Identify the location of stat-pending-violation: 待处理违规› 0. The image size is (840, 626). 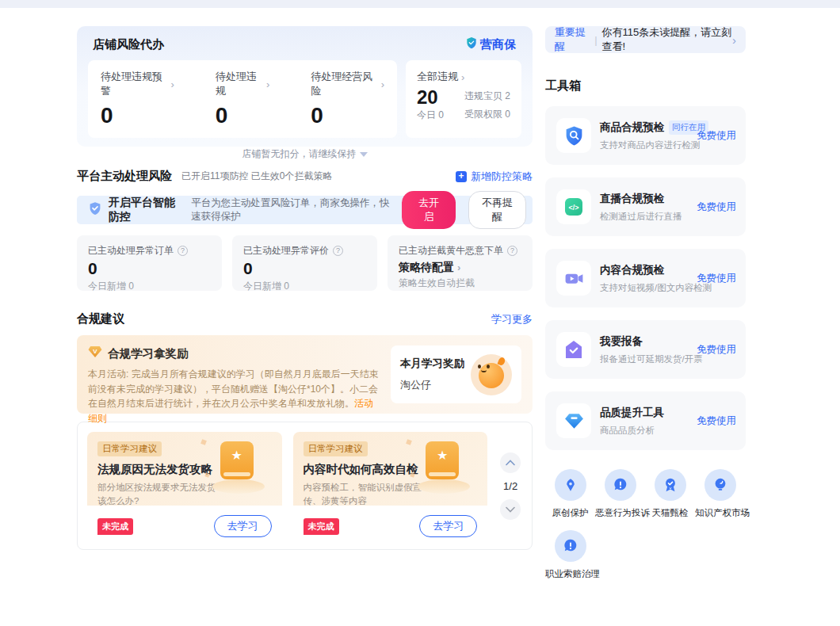
(242, 99).